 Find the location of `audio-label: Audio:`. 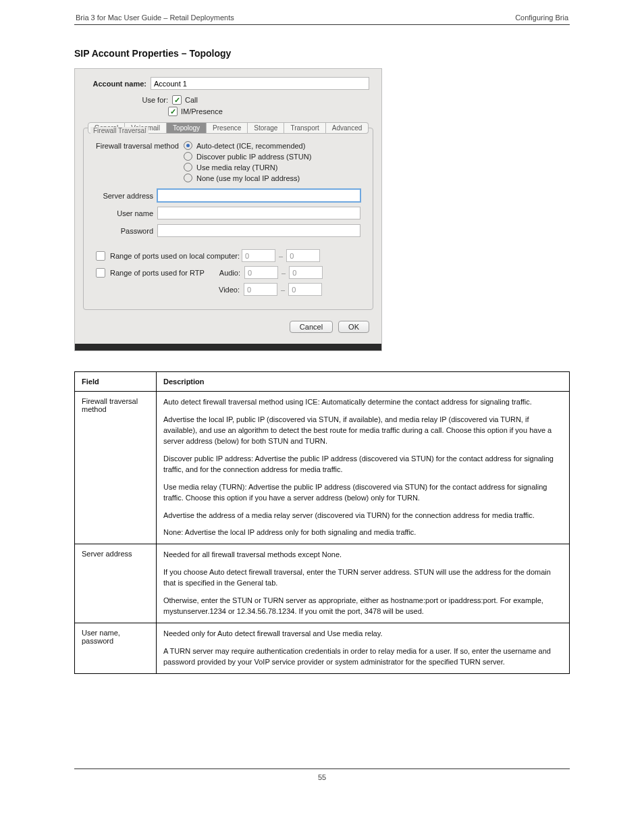

audio-label: Audio: is located at coordinates (227, 273).